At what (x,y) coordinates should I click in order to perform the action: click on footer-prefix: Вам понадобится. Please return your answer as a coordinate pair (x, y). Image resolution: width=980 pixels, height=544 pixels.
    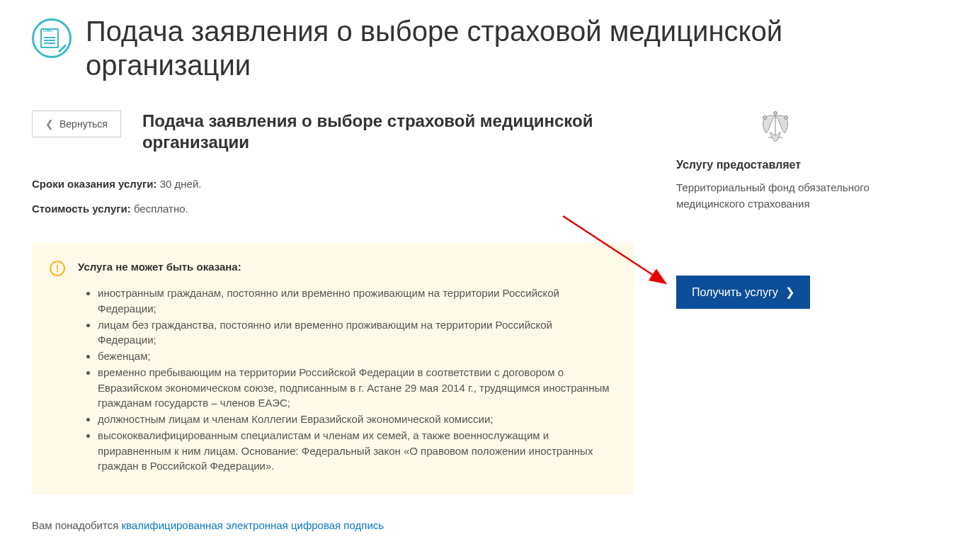
    Looking at the image, I should click on (76, 526).